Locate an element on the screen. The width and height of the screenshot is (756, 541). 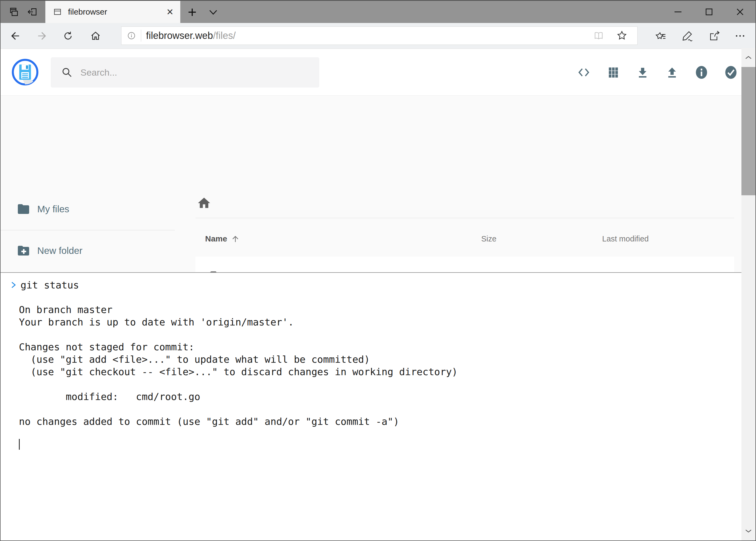
refresh-button is located at coordinates (68, 36).